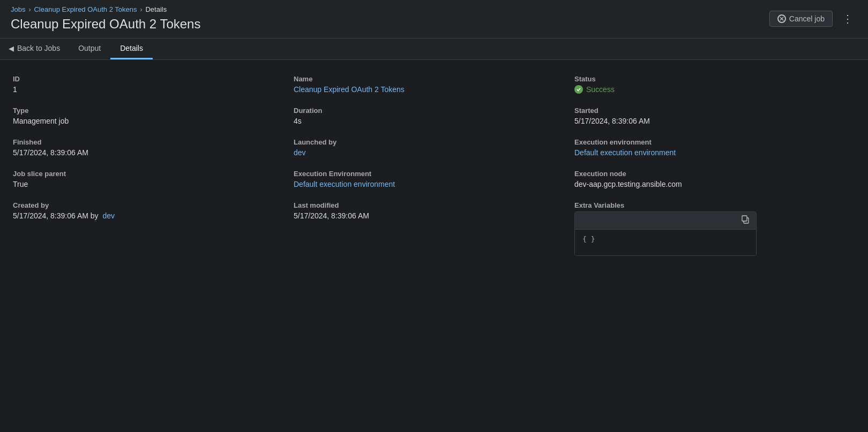 The image size is (868, 432). What do you see at coordinates (34, 49) in the screenshot?
I see `back-to-jobs-tab: ◀ Back to Jobs` at bounding box center [34, 49].